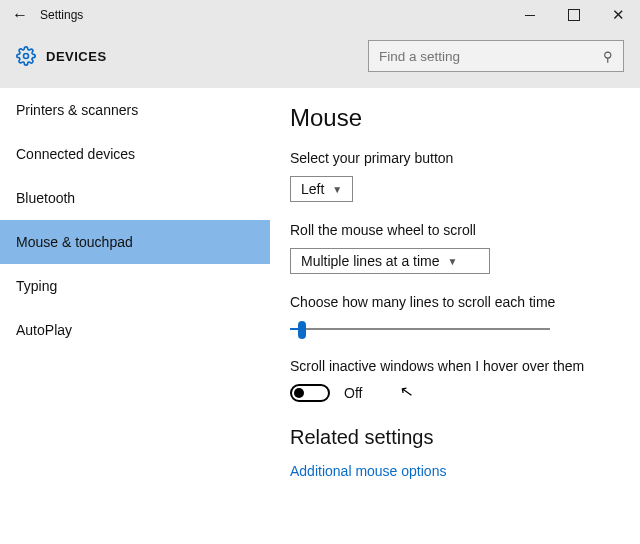  I want to click on sidebar-item-autoplay: AutoPlay, so click(135, 330).